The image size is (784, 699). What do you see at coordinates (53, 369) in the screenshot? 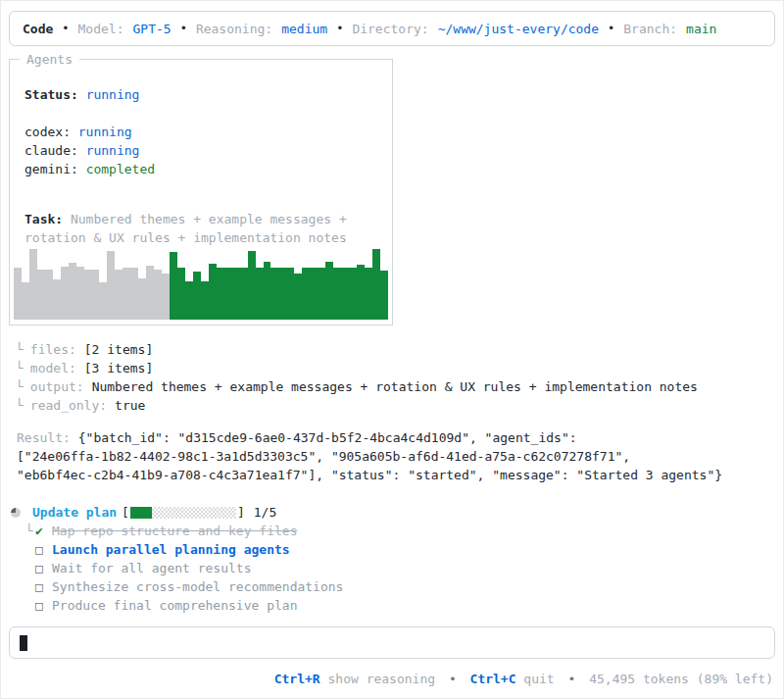
I see `arg-key: model:` at bounding box center [53, 369].